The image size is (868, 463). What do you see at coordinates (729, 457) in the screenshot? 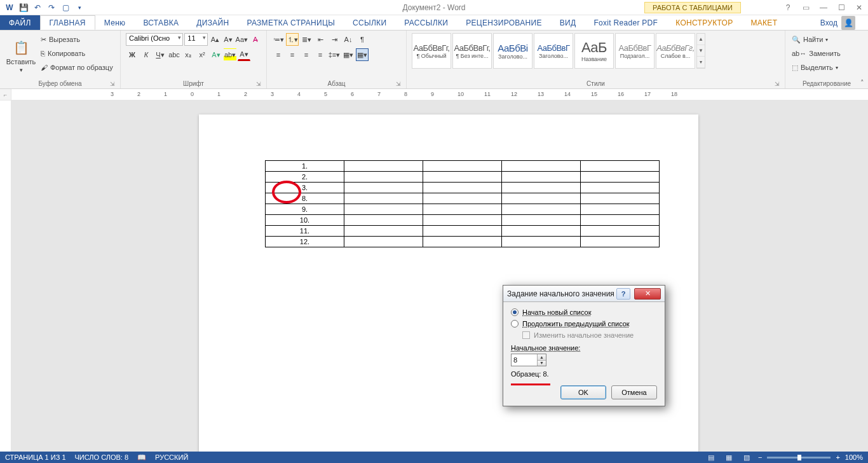
I see `view-print-icon: ▦` at bounding box center [729, 457].